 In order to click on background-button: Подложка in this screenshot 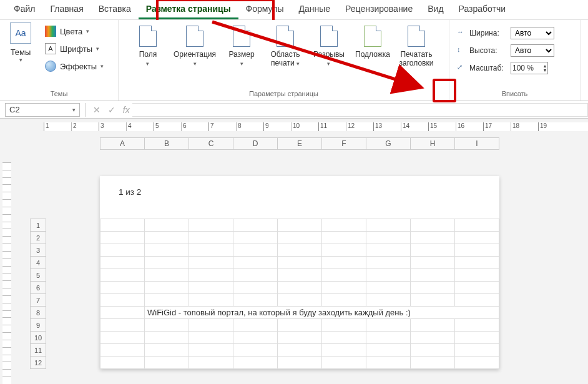, I will do `click(373, 41)`.